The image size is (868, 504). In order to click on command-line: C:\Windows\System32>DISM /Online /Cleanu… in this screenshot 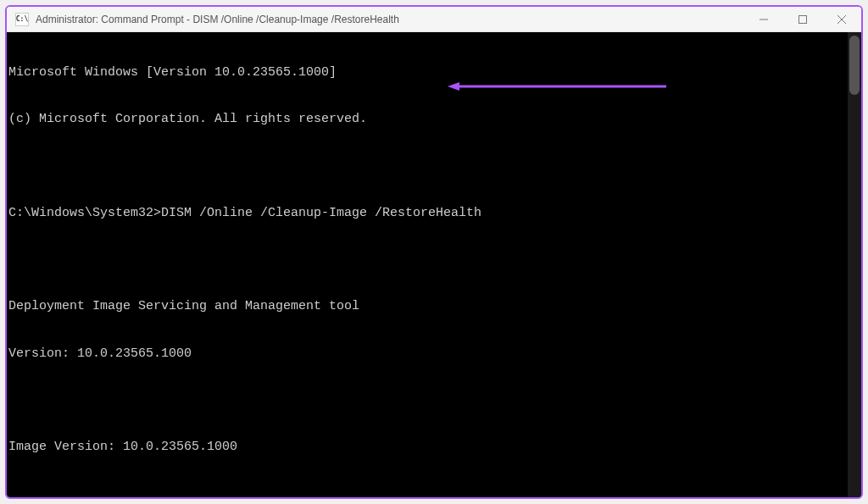, I will do `click(435, 213)`.